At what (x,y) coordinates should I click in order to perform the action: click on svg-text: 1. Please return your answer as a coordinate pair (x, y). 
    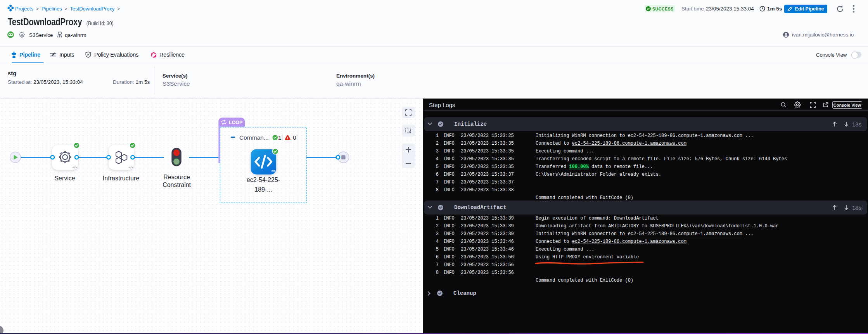
    Looking at the image, I should click on (280, 137).